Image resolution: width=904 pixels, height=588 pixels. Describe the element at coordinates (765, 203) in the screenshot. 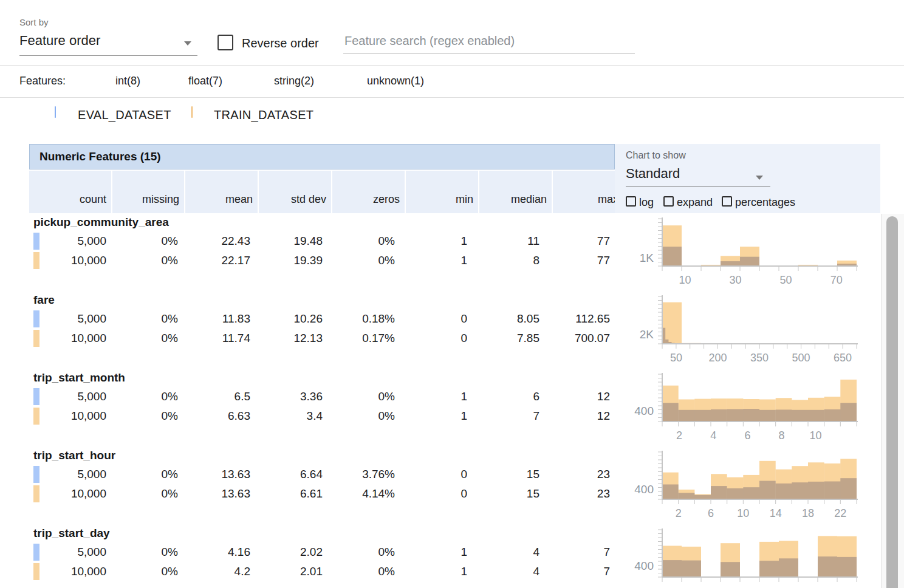

I see `percentages-label: percentages` at that location.